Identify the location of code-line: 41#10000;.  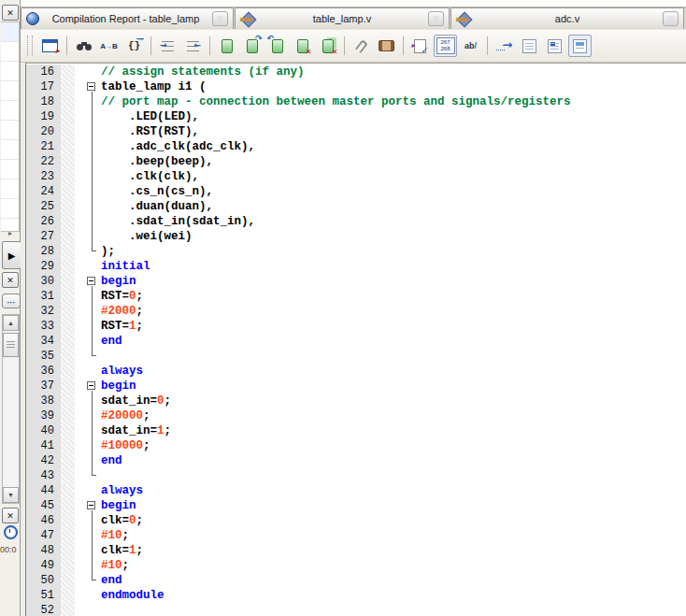
(356, 446).